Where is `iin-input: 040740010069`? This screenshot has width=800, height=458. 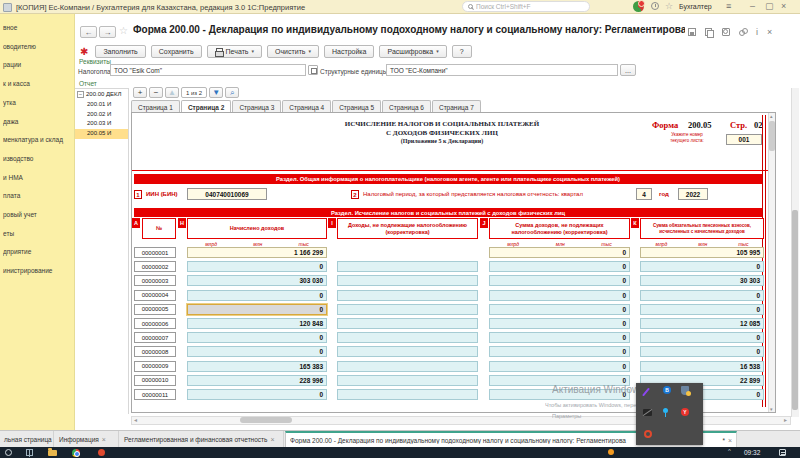
iin-input: 040740010069 is located at coordinates (227, 194).